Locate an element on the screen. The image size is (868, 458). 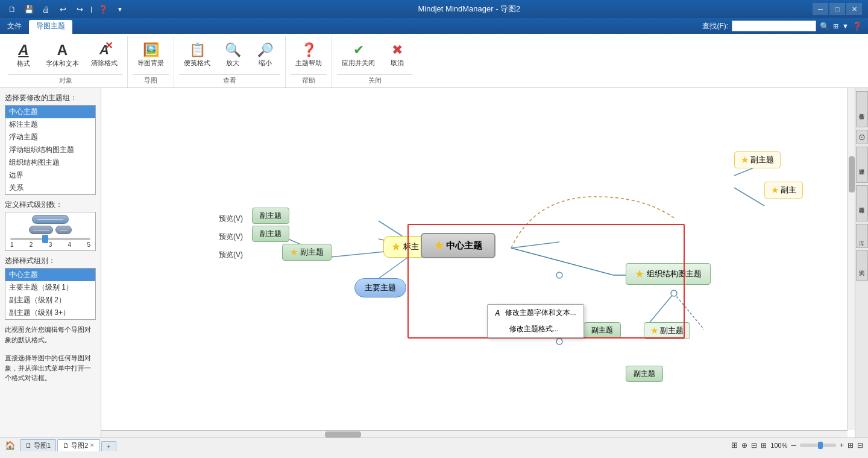
v-scrollbar is located at coordinates (851, 259).